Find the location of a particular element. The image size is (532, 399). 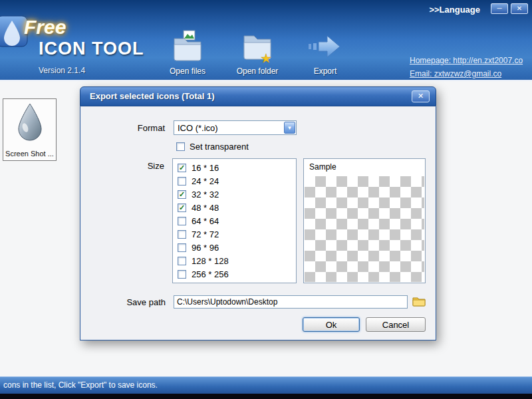

homepage-link: Homepage: http://en.zxt2007.co is located at coordinates (471, 61).